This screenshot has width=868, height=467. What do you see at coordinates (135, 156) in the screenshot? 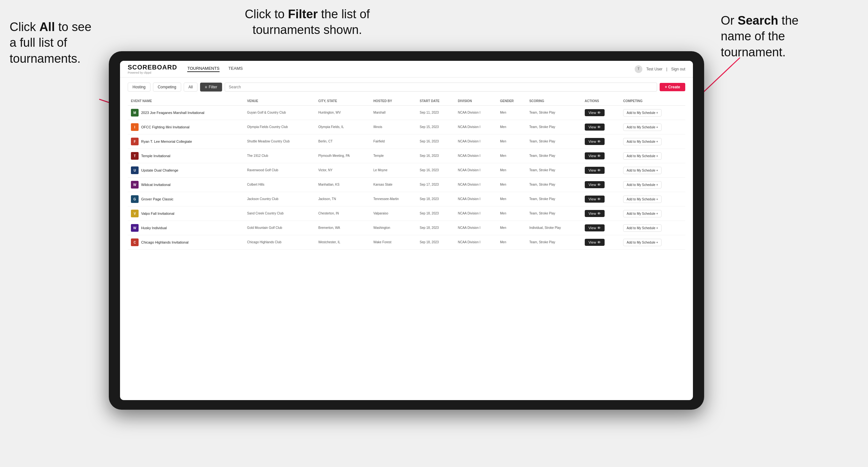
I see `team-logo: T` at bounding box center [135, 156].